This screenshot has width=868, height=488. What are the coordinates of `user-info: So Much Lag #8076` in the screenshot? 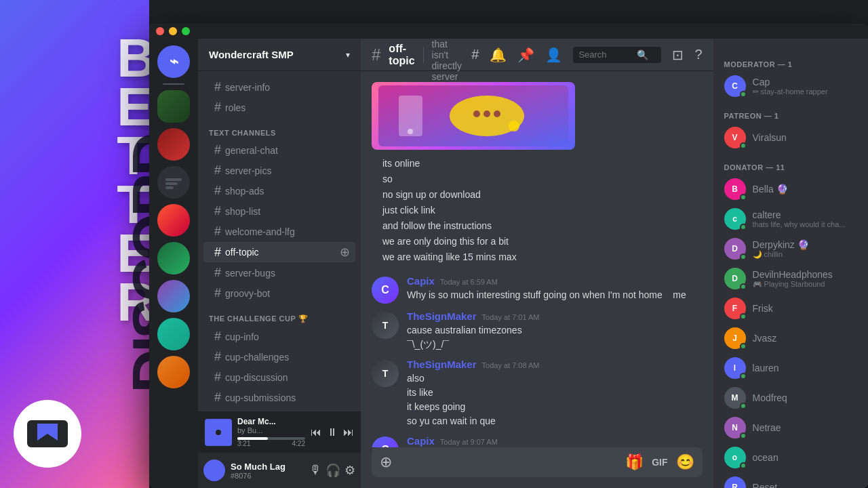 It's located at (267, 470).